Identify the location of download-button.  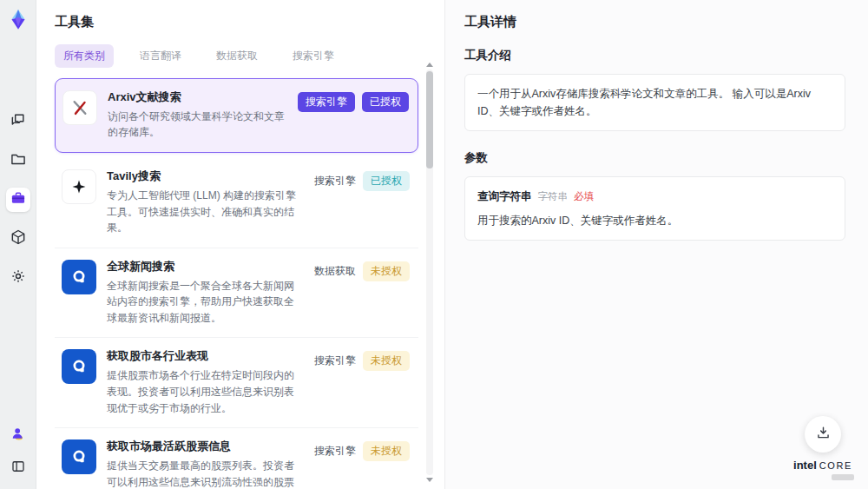
(823, 434).